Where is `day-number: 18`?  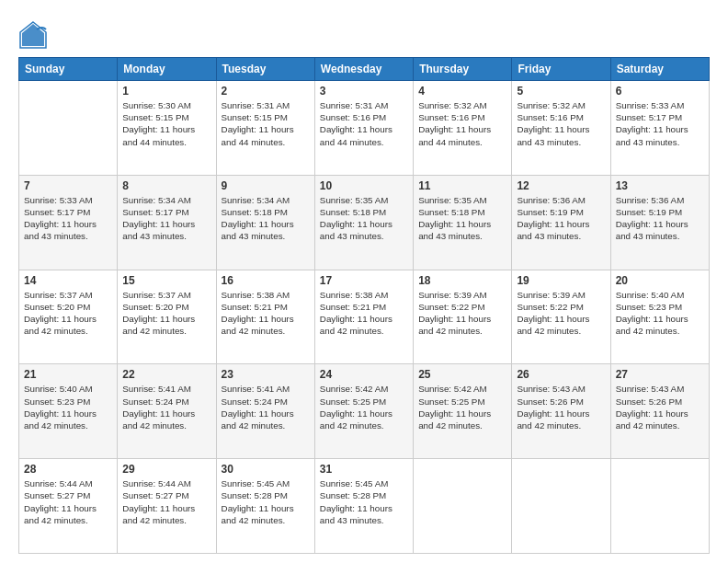
day-number: 18 is located at coordinates (462, 281).